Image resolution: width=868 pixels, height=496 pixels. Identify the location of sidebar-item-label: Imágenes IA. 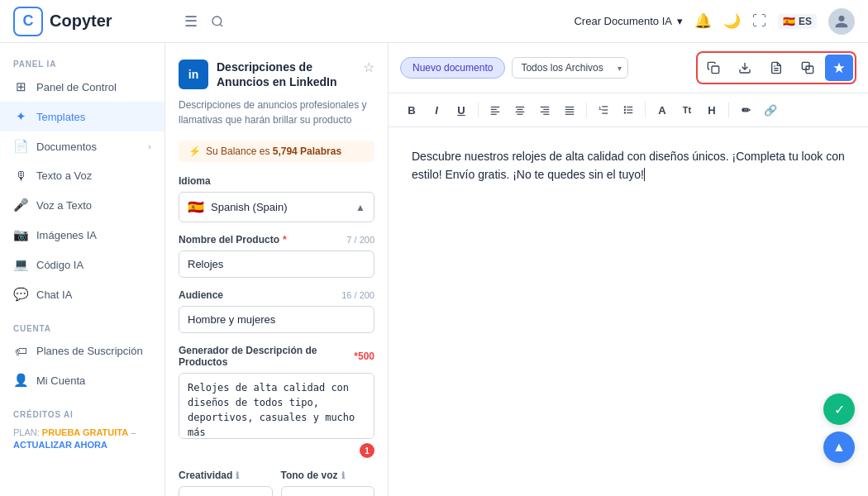
(66, 235).